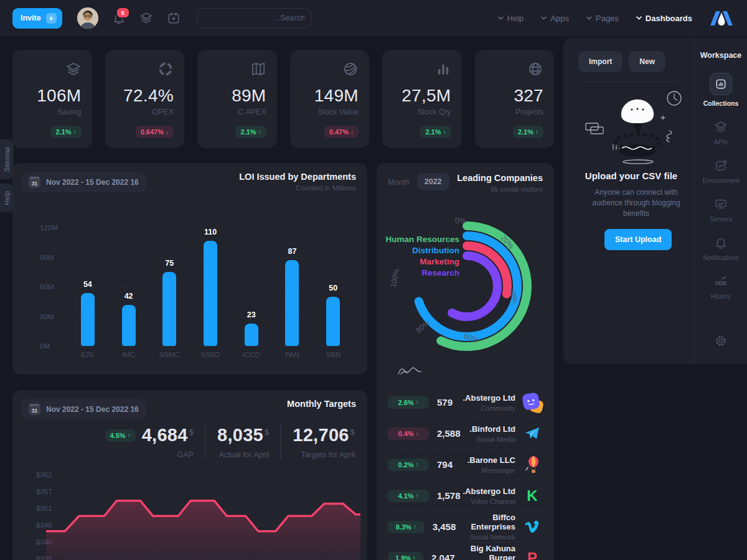 Image resolution: width=747 pixels, height=560 pixels. I want to click on servers-icon, so click(721, 204).